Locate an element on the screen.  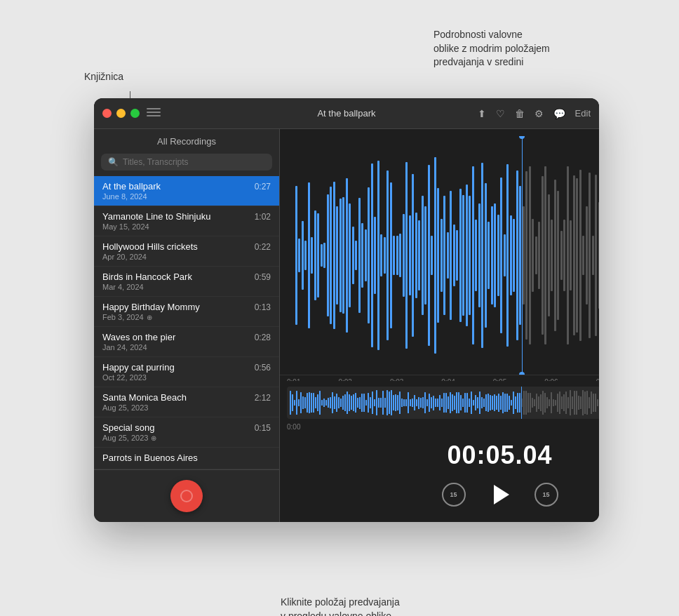
search-bar: 🔍 is located at coordinates (187, 162).